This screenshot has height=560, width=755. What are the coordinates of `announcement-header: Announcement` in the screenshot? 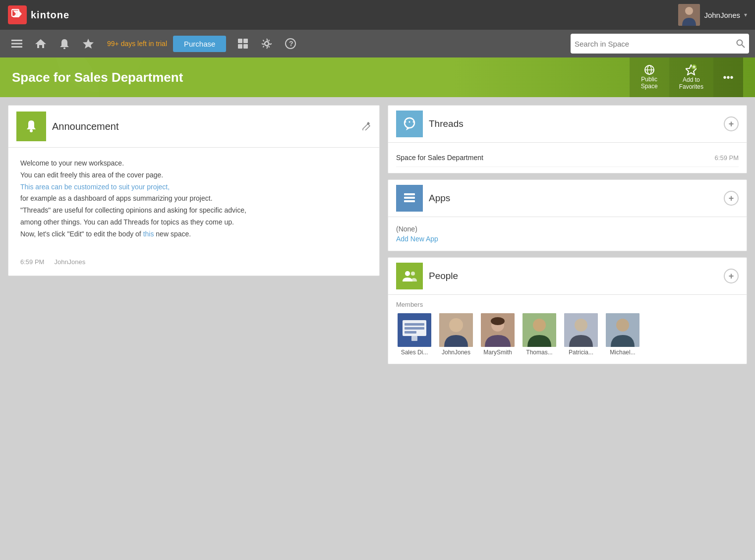 It's located at (194, 127).